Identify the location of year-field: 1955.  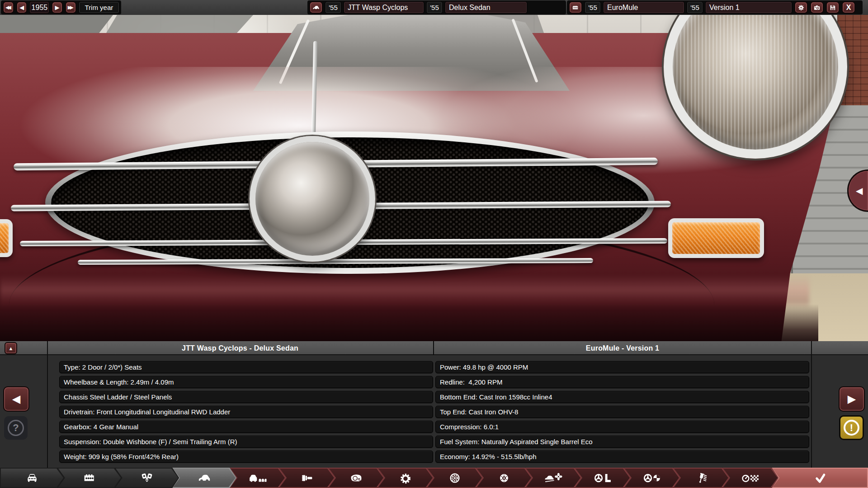
(39, 7).